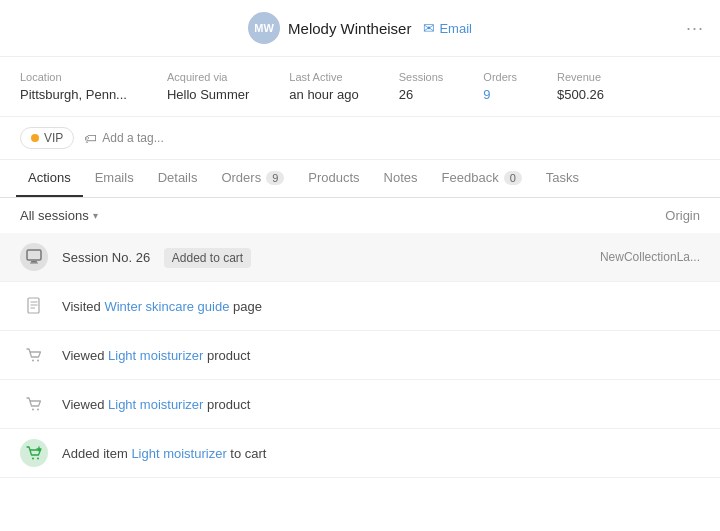 This screenshot has width=720, height=531. Describe the element at coordinates (50, 178) in the screenshot. I see `tab-actions-label: Actions` at that location.